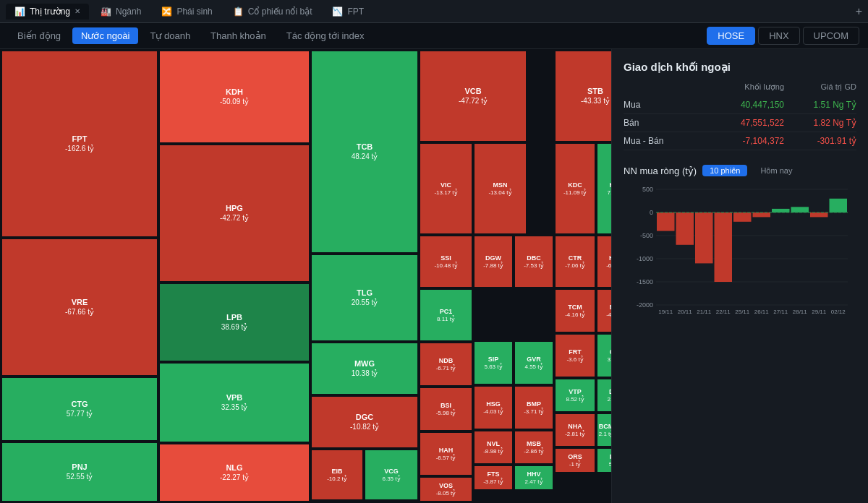 The height and width of the screenshot is (503, 868). Describe the element at coordinates (391, 475) in the screenshot. I see `treemap-block-vcg: VCG 6.35 tỷ` at that location.